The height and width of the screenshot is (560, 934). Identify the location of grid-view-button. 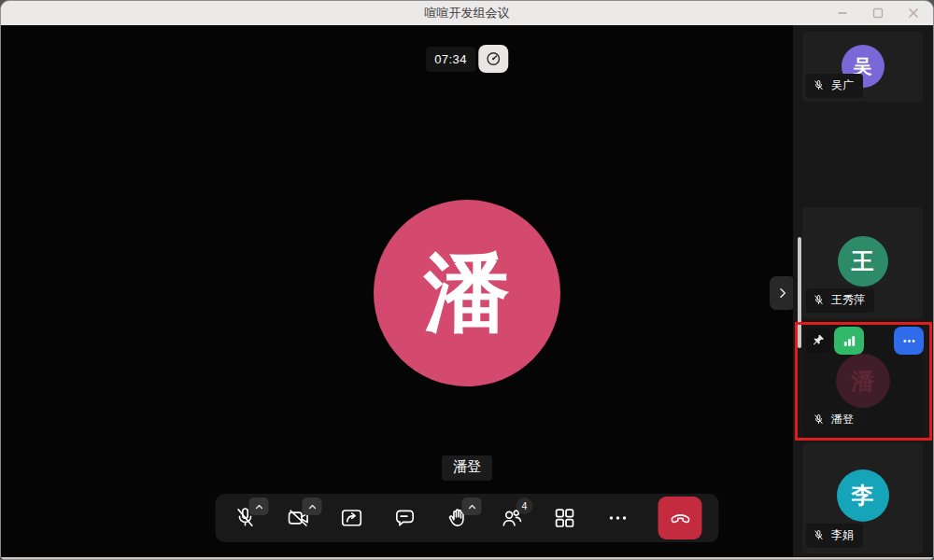
(565, 518).